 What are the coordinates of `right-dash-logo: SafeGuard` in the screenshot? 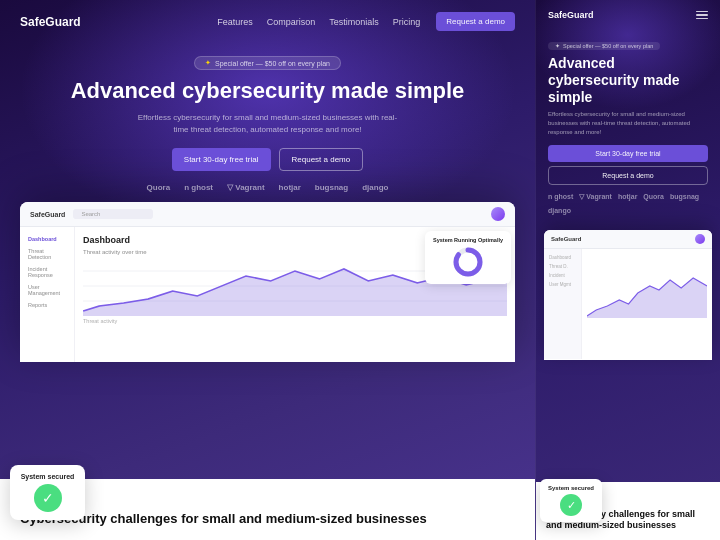 It's located at (566, 239).